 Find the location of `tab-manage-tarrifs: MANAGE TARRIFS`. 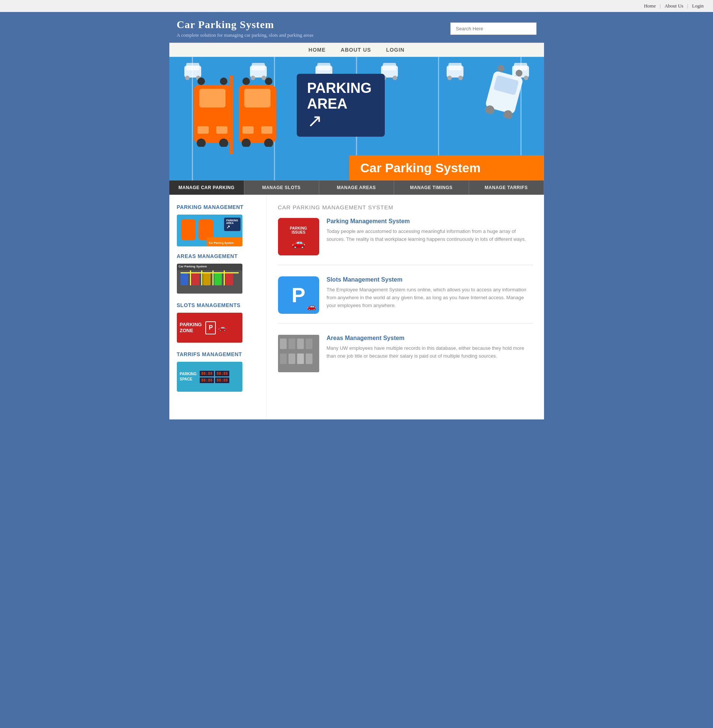

tab-manage-tarrifs: MANAGE TARRIFS is located at coordinates (507, 188).